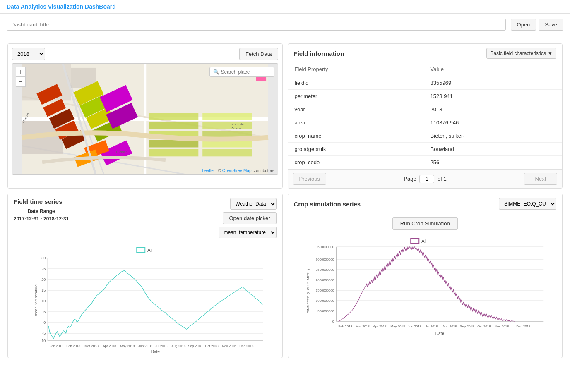 The height and width of the screenshot is (392, 570). What do you see at coordinates (345, 327) in the screenshot?
I see `svg-text: Feb 2018` at bounding box center [345, 327].